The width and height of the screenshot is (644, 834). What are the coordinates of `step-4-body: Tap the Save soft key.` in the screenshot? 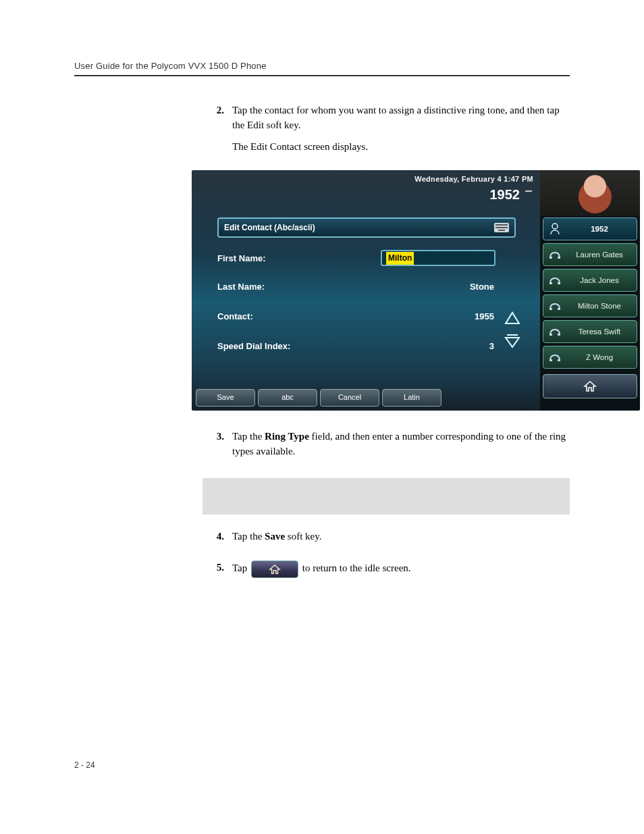 It's located at (401, 540).